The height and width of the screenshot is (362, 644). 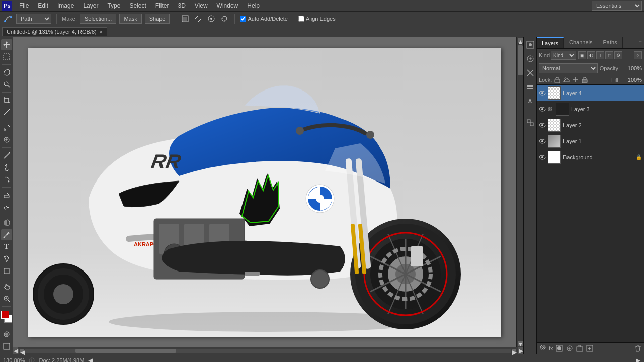 What do you see at coordinates (521, 351) in the screenshot?
I see `scroll-right-btn: ▶` at bounding box center [521, 351].